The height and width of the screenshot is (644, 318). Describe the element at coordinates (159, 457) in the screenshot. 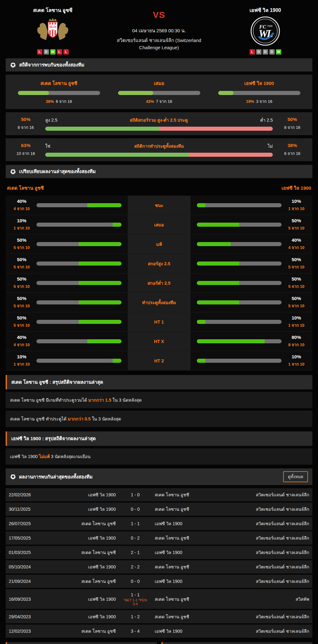

I see `away-summary-rows: เอฟซี วิล 1900 ไม่แพ้ 3 นัดหลังสุดเกมเยื…` at that location.